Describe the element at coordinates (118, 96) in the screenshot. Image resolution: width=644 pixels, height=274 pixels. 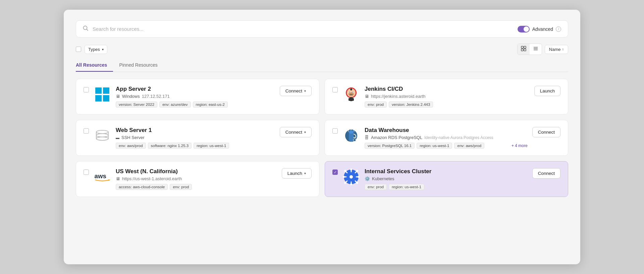
I see `monitor-icon: 🖥` at that location.